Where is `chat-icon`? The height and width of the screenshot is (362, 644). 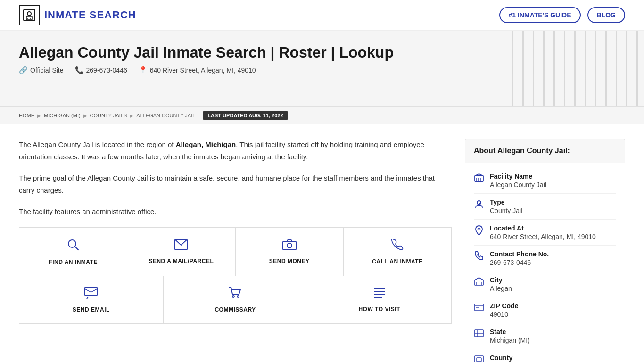 chat-icon is located at coordinates (91, 294).